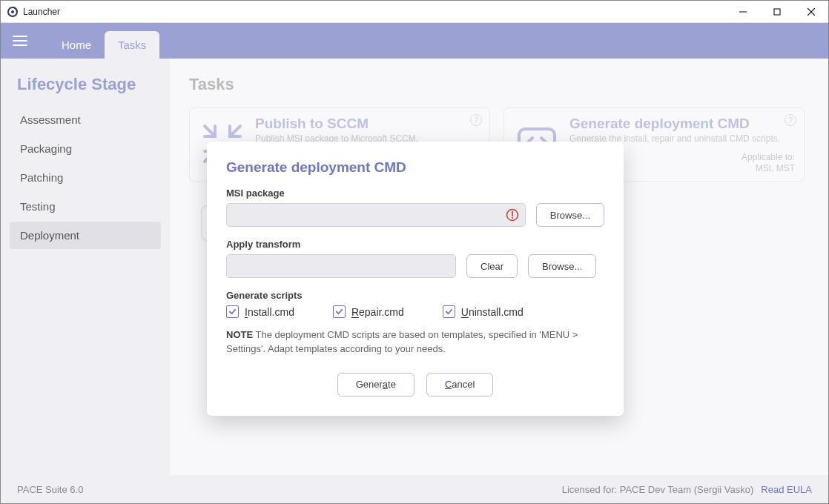 The image size is (829, 504). I want to click on close-button, so click(811, 12).